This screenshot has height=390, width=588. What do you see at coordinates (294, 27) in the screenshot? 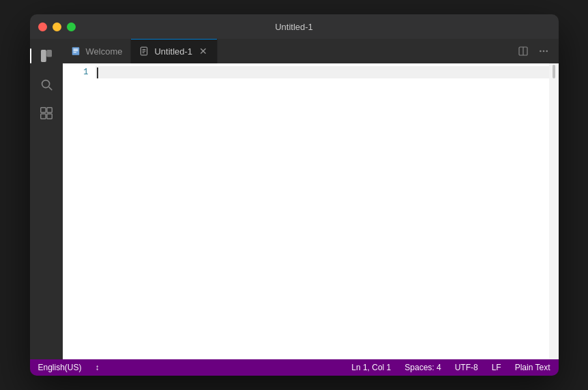
I see `window-title: Untitled-1` at bounding box center [294, 27].